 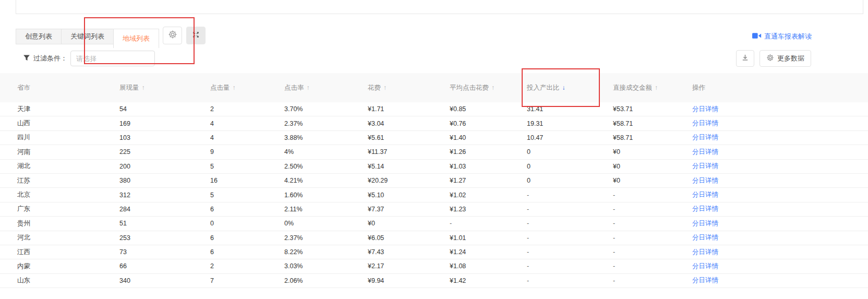 I want to click on gear-icon, so click(x=770, y=58).